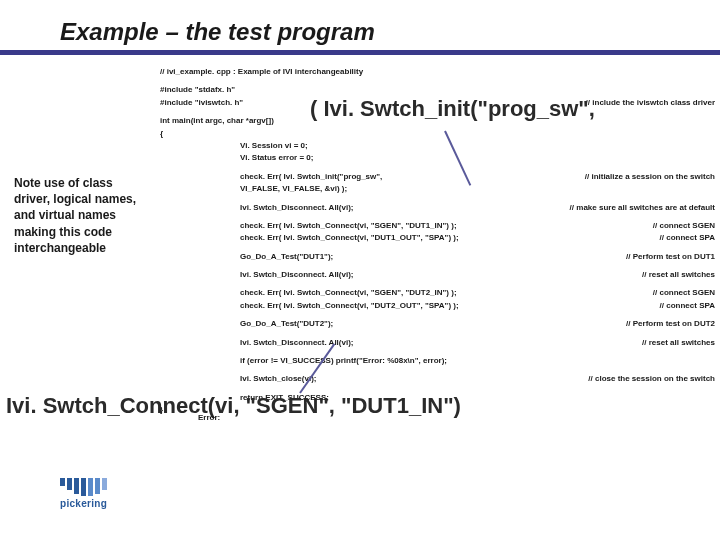  Describe the element at coordinates (104, 504) in the screenshot. I see `logo-text: pickering` at that location.